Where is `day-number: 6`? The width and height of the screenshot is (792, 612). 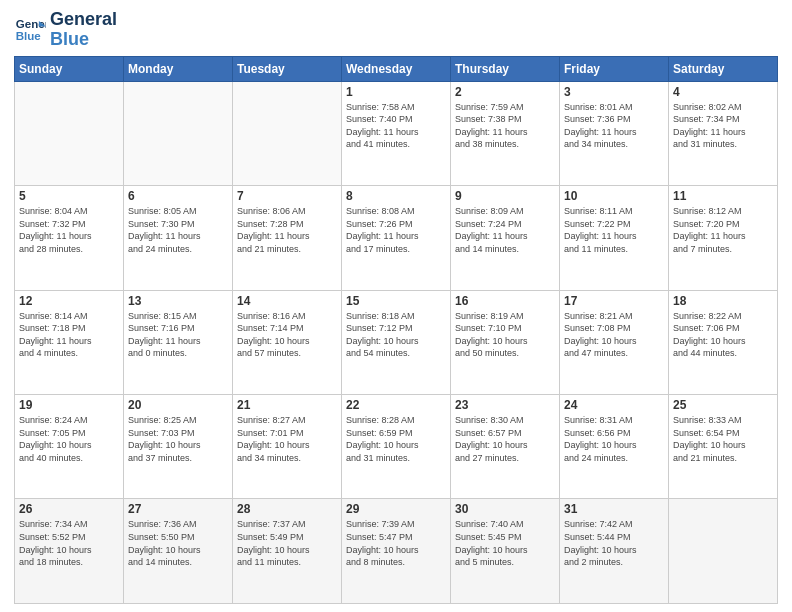
day-number: 6 is located at coordinates (178, 196).